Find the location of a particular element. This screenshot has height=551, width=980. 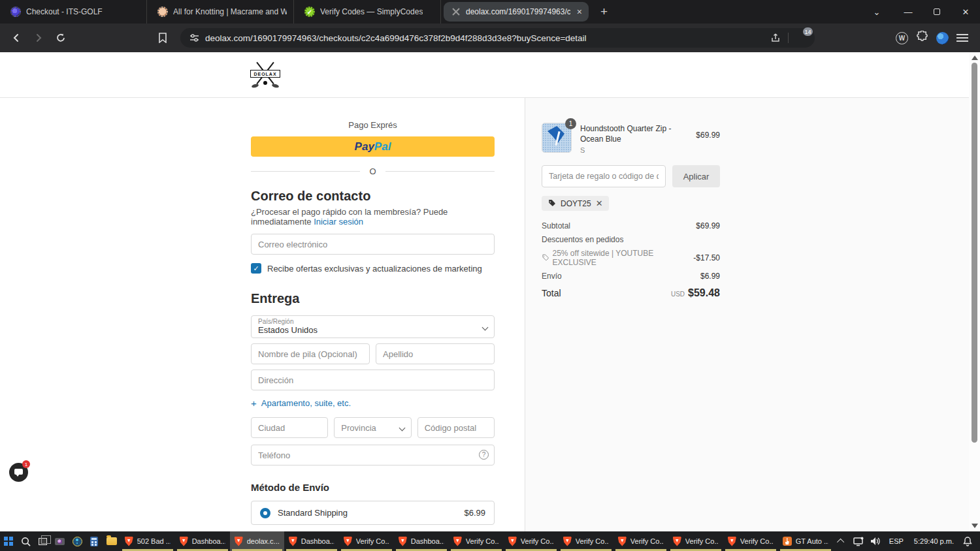

tab-deolax-active: deolax.com/1690179974963/ch × is located at coordinates (516, 12).